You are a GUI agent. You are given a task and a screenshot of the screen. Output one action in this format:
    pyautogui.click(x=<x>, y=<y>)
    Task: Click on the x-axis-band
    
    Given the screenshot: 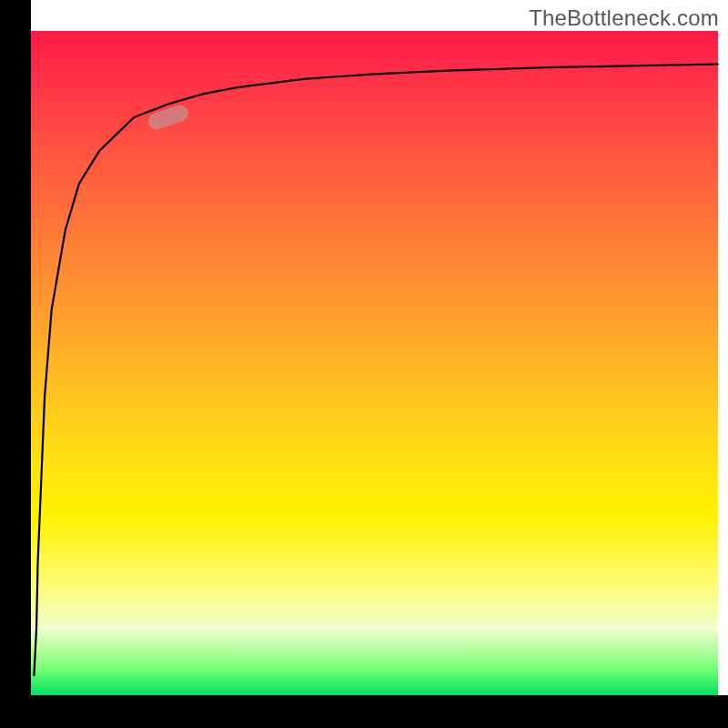 What is the action you would take?
    pyautogui.click(x=364, y=712)
    